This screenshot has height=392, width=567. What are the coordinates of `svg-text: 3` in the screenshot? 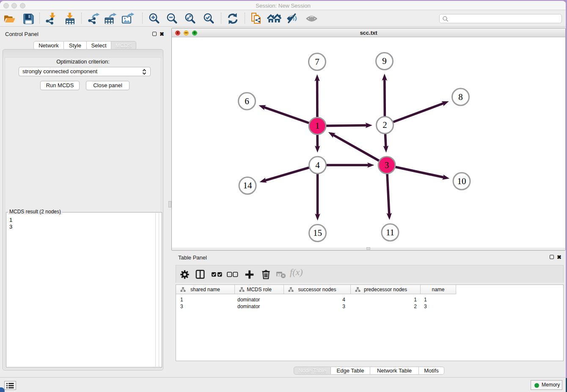 It's located at (387, 165).